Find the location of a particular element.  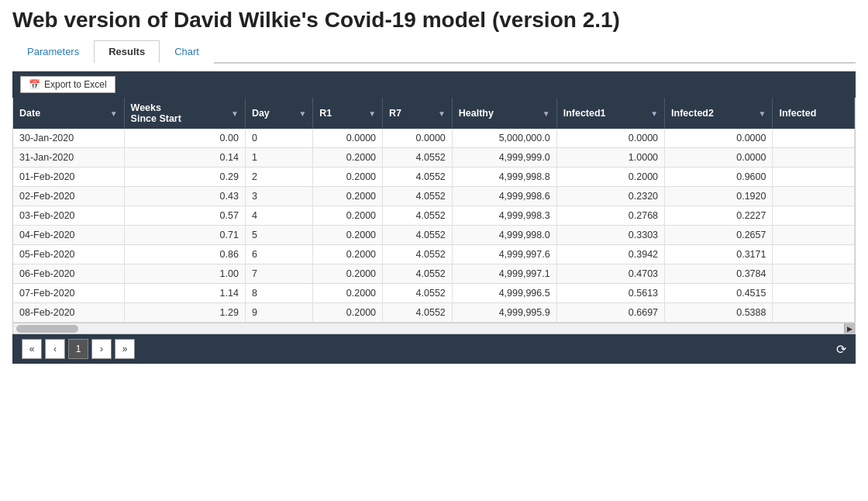

tab-results: Results is located at coordinates (127, 52).